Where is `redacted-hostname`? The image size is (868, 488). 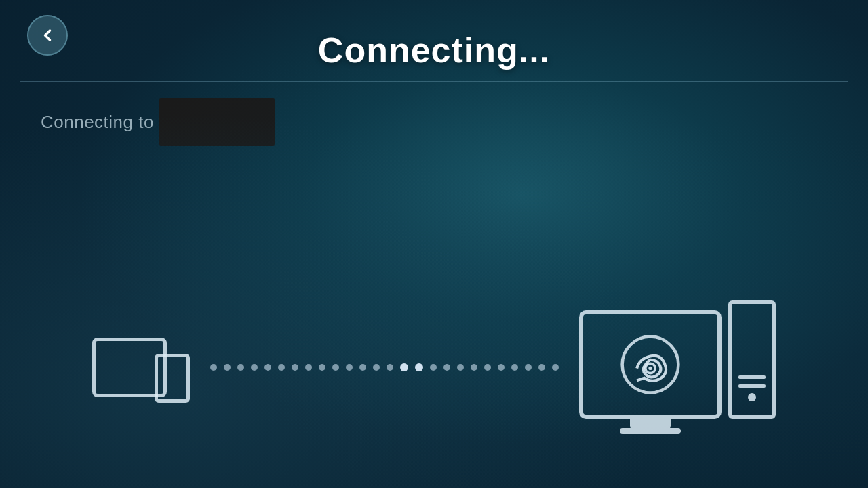 redacted-hostname is located at coordinates (217, 122).